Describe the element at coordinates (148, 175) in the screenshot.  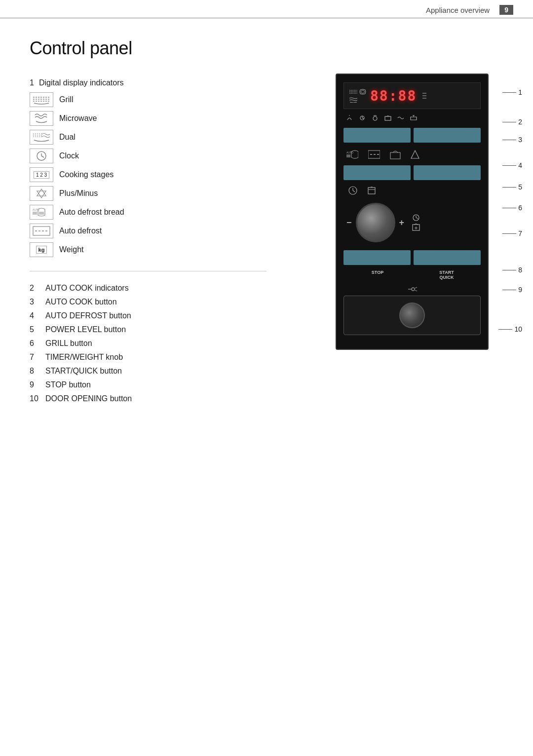
I see `indicator-list: Grill Microwave` at that location.